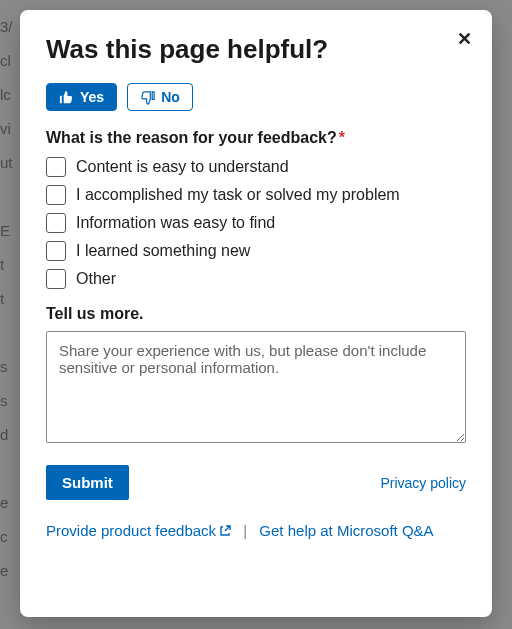 The image size is (512, 629). I want to click on reason-question: What is the reason for your feedback?*, so click(256, 138).